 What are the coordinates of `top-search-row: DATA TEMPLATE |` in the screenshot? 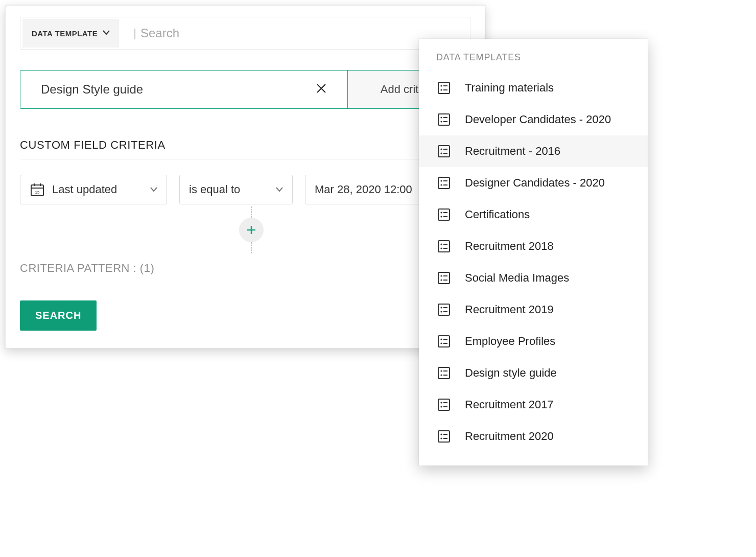 It's located at (245, 33).